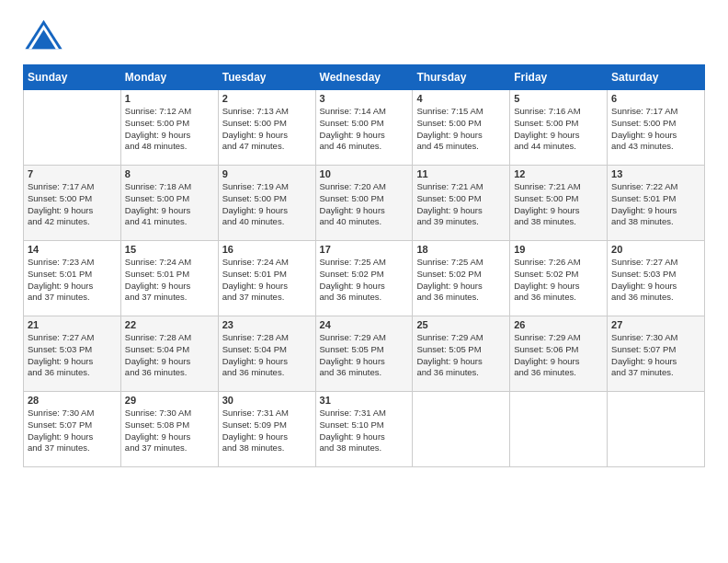 The image size is (728, 563). I want to click on day-number: 29, so click(169, 400).